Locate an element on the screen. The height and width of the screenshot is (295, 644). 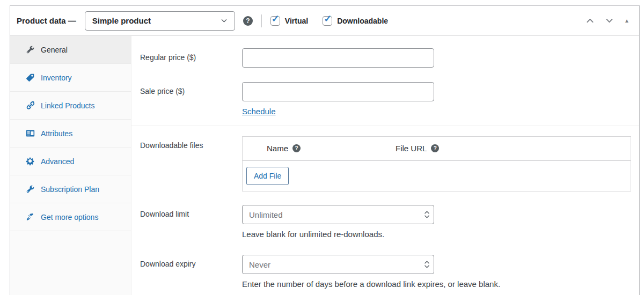
downloadable-files-label: Downloadable files is located at coordinates (191, 143).